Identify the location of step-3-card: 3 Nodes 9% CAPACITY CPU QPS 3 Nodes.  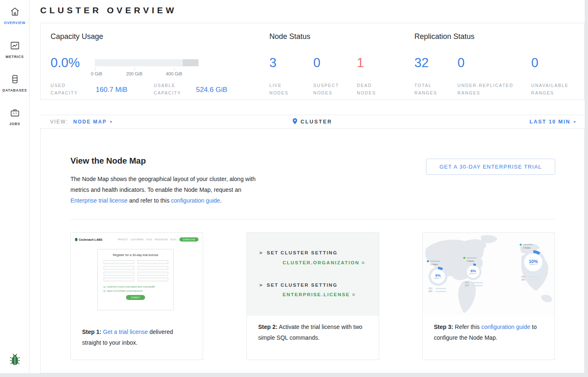
(489, 296).